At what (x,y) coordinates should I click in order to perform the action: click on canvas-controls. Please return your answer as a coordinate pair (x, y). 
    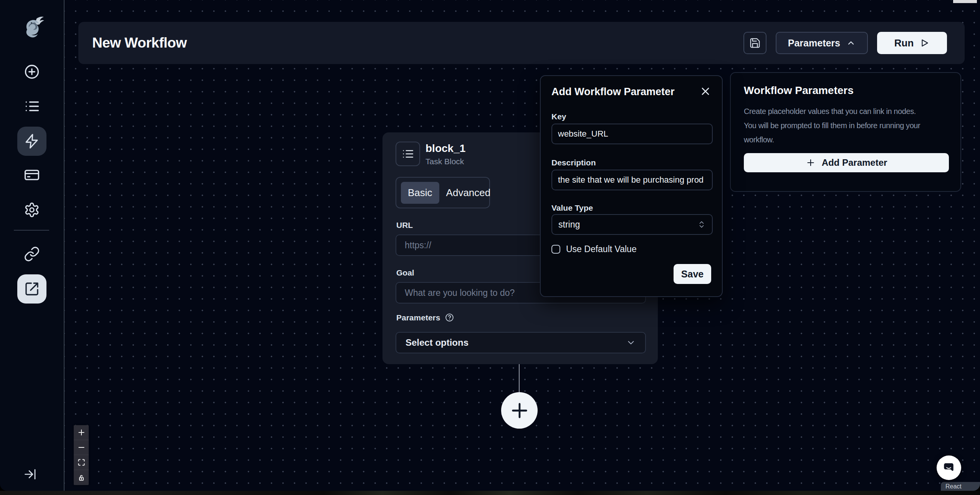
    Looking at the image, I should click on (81, 455).